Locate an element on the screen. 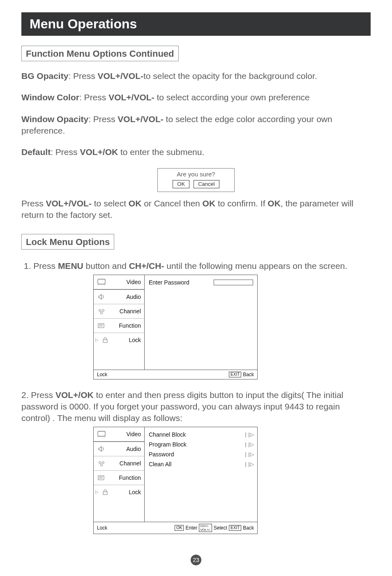 This screenshot has width=392, height=576. item-label: Password is located at coordinates (161, 454).